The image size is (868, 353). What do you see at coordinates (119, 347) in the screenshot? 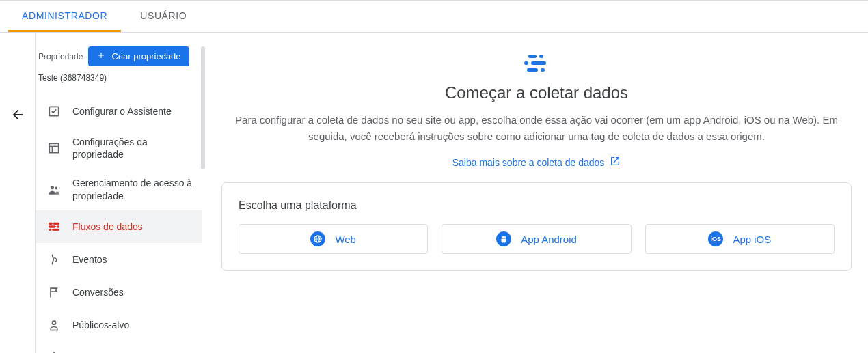
I see `sidebar-item-custom-definitions: Definições personalizadas` at bounding box center [119, 347].